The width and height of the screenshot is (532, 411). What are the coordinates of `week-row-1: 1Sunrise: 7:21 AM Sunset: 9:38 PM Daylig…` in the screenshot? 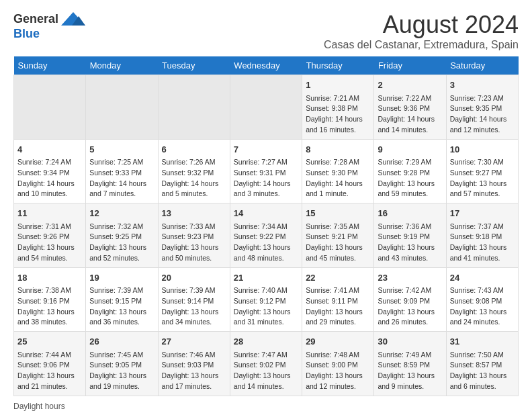 It's located at (266, 107).